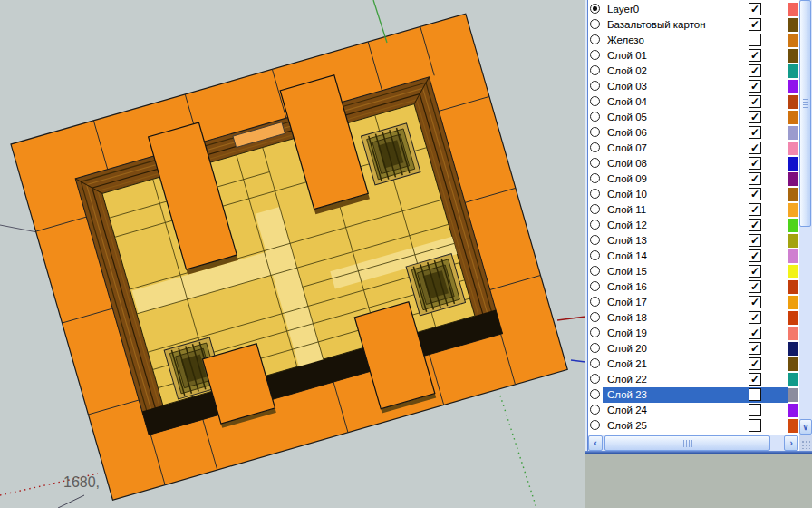  I want to click on layer-row: Слой 13✓, so click(694, 241).